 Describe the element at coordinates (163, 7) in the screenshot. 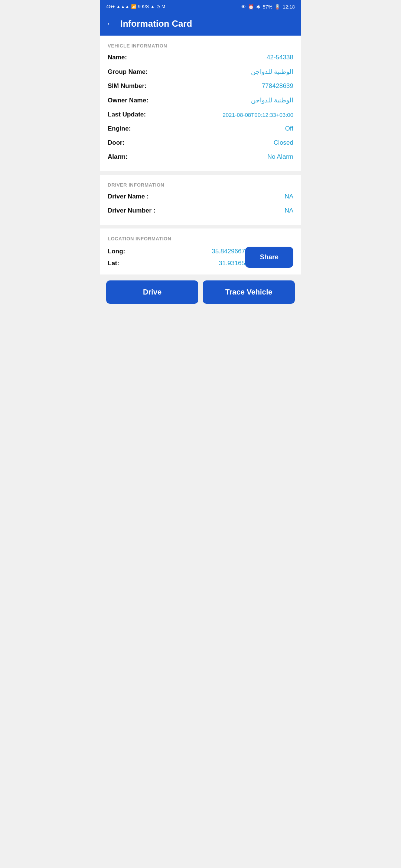

I see `gmail-icon: M` at that location.